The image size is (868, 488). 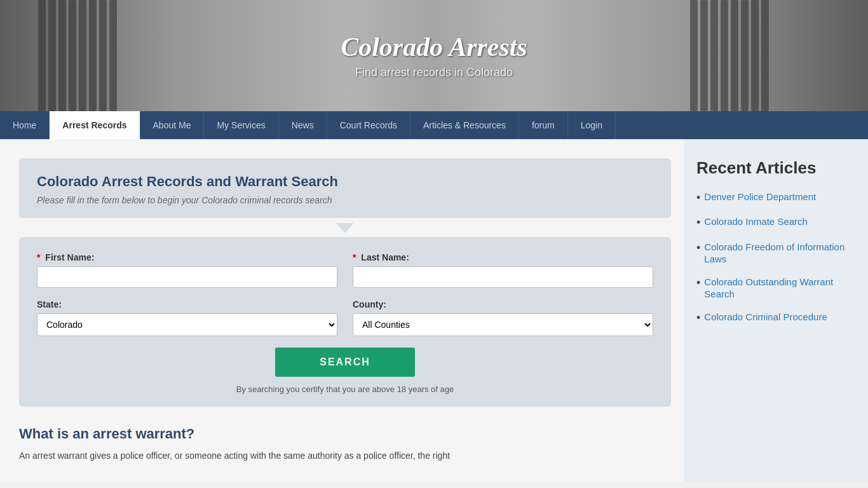 What do you see at coordinates (345, 434) in the screenshot?
I see `article-title: What is an arrest warrant?` at bounding box center [345, 434].